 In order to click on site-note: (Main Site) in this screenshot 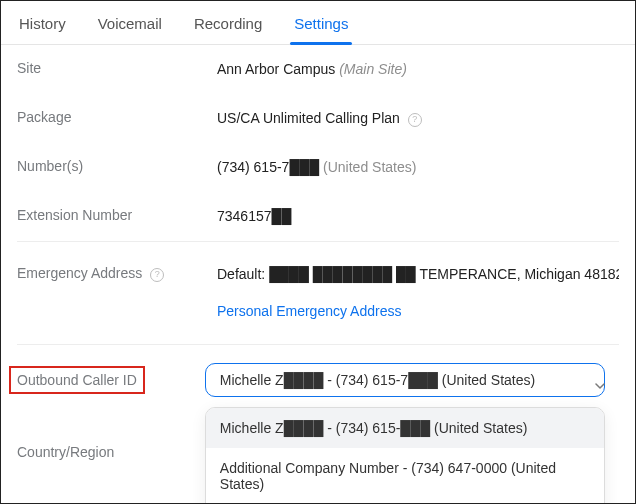, I will do `click(373, 69)`.